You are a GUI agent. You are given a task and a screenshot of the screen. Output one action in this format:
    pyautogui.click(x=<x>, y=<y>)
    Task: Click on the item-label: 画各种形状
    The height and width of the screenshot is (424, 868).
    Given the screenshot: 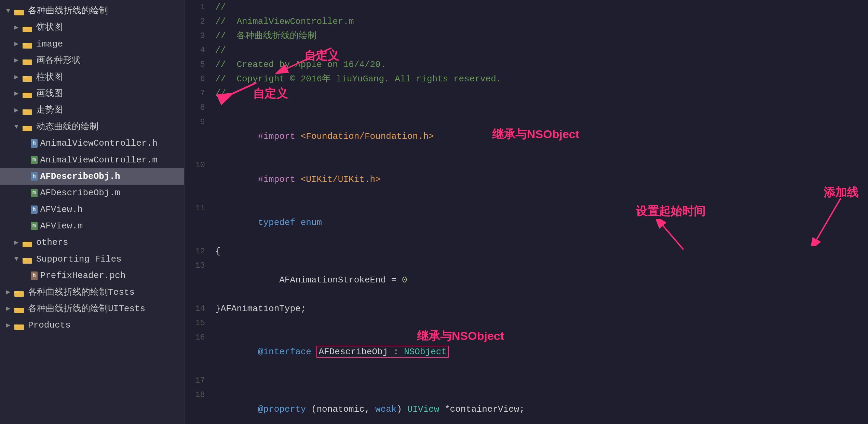 What is the action you would take?
    pyautogui.click(x=58, y=61)
    